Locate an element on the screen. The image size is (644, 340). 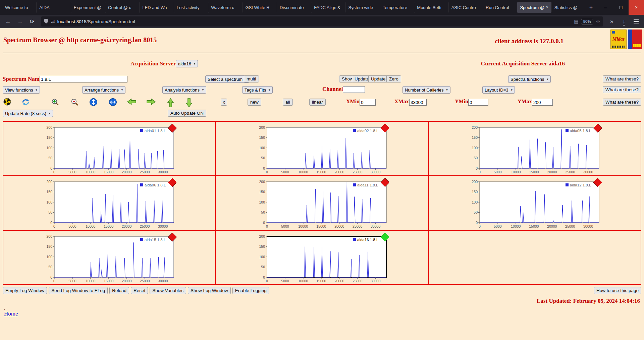
xmin-input is located at coordinates (368, 102).